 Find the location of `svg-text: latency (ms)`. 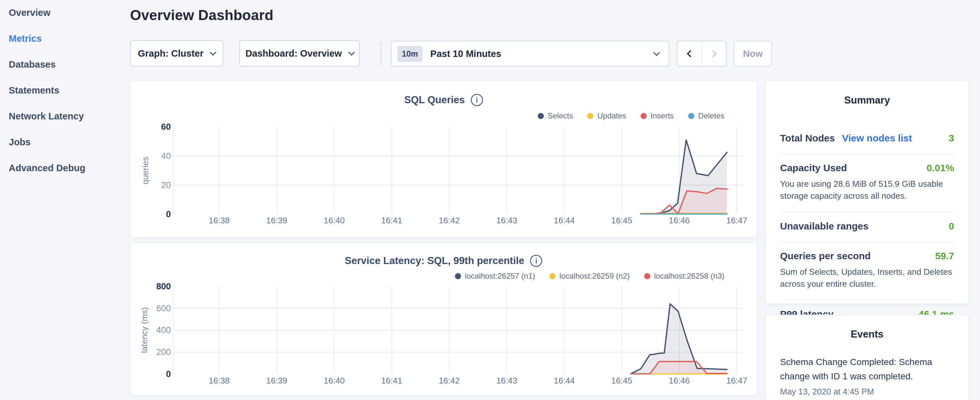

svg-text: latency (ms) is located at coordinates (145, 330).